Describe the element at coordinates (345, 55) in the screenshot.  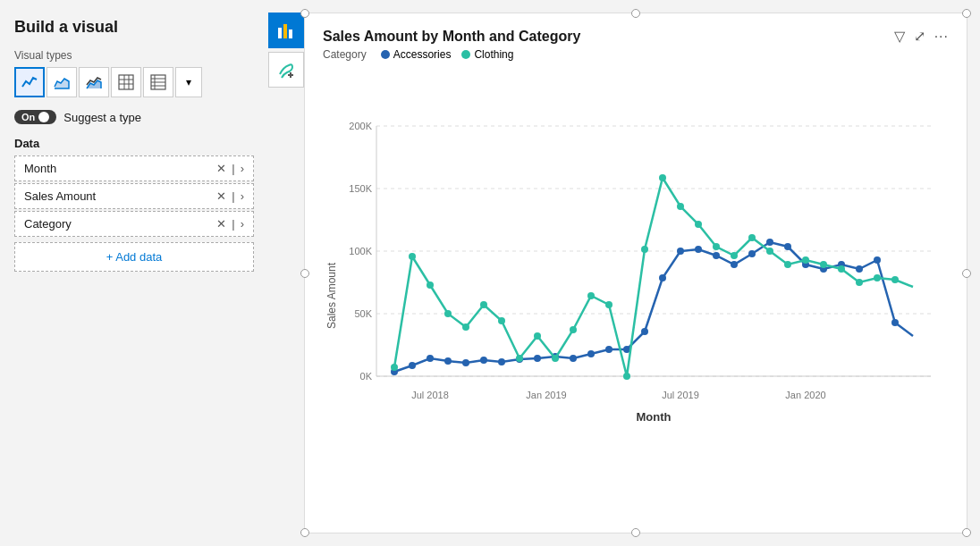
I see `legend-category-label: Category` at that location.